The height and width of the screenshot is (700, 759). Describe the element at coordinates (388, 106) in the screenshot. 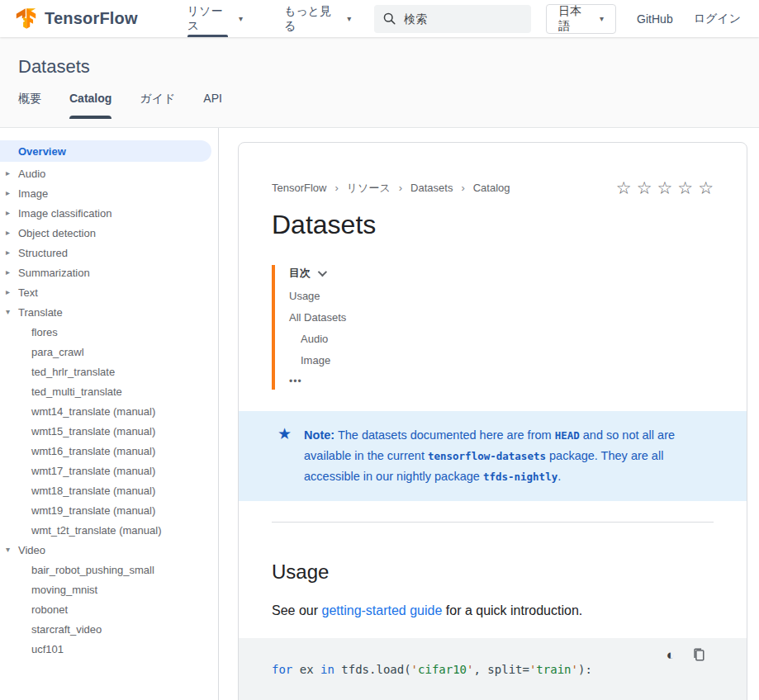

I see `product-tabs: 概要 Catalog ガイド API` at that location.